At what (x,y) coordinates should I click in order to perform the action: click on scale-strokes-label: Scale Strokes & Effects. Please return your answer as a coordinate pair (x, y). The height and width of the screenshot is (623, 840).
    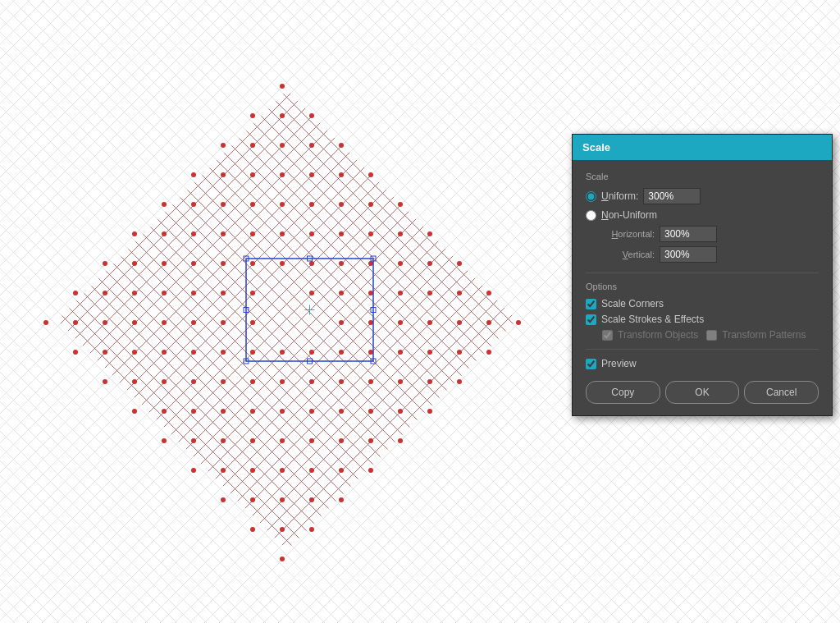
    Looking at the image, I should click on (653, 319).